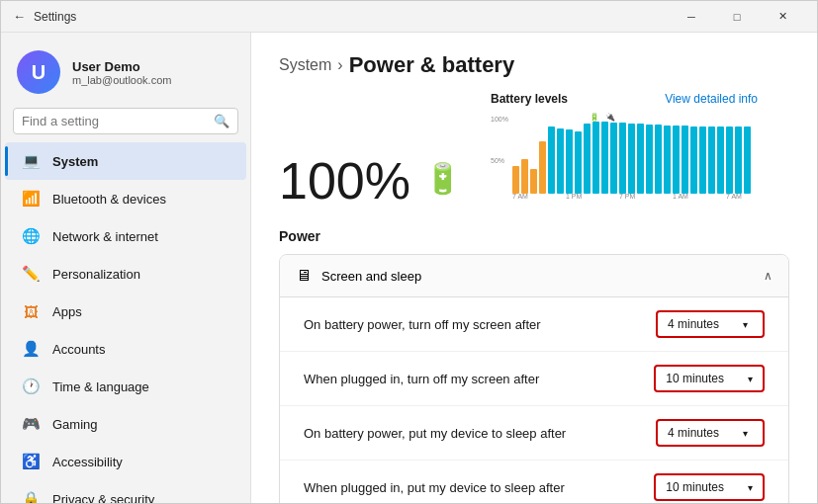  I want to click on network-icon: 🌐, so click(31, 236).